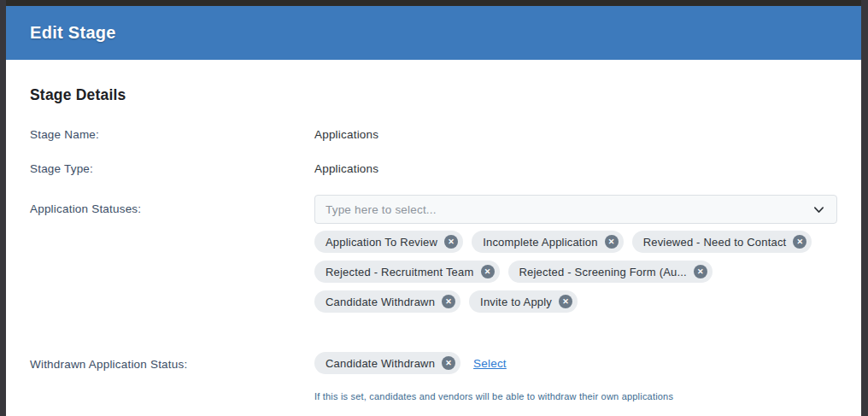  I want to click on stage-name-label: Stage Name:, so click(173, 133).